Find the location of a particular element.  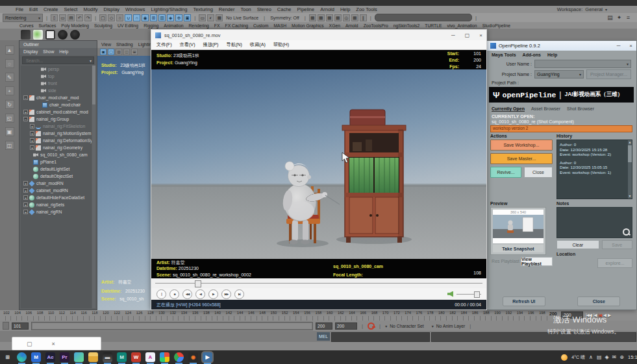

outliner-item: + nainai_rig:FitSkeleton is located at coordinates (56, 126).